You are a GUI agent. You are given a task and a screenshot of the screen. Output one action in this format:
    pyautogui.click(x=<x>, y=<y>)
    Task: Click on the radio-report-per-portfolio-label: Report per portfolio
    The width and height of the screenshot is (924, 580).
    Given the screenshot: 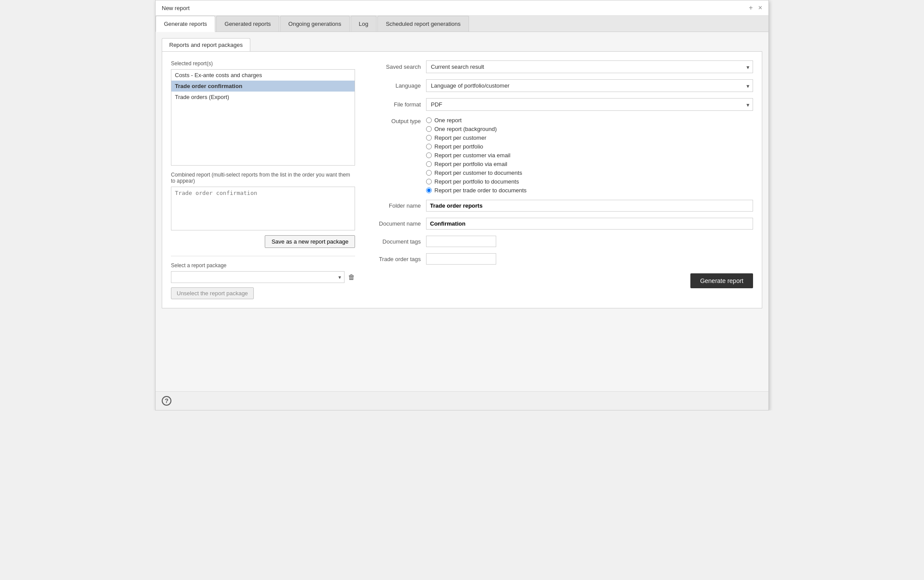 What is the action you would take?
    pyautogui.click(x=458, y=146)
    